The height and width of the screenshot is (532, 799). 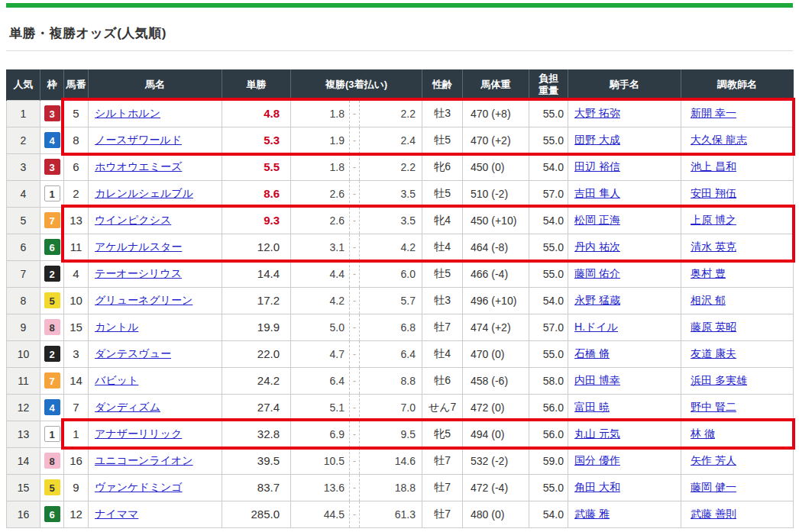 What do you see at coordinates (400, 408) in the screenshot?
I see `table-row: 12 4 7 ダンディズム 27.4 5.1 - 7.0 せん7 472 (0)…` at bounding box center [400, 408].